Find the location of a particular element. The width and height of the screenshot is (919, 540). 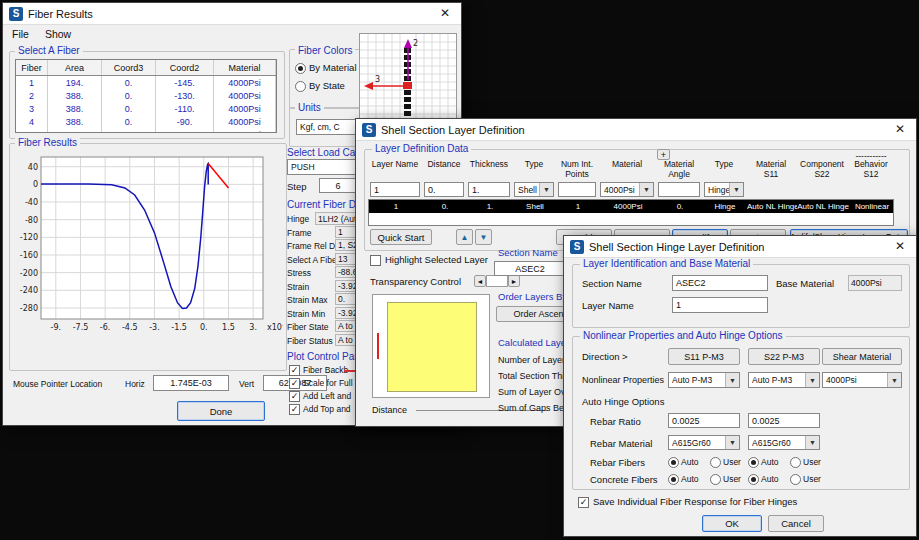

rebar-ratio-s22-field: 0.0025 is located at coordinates (784, 420).